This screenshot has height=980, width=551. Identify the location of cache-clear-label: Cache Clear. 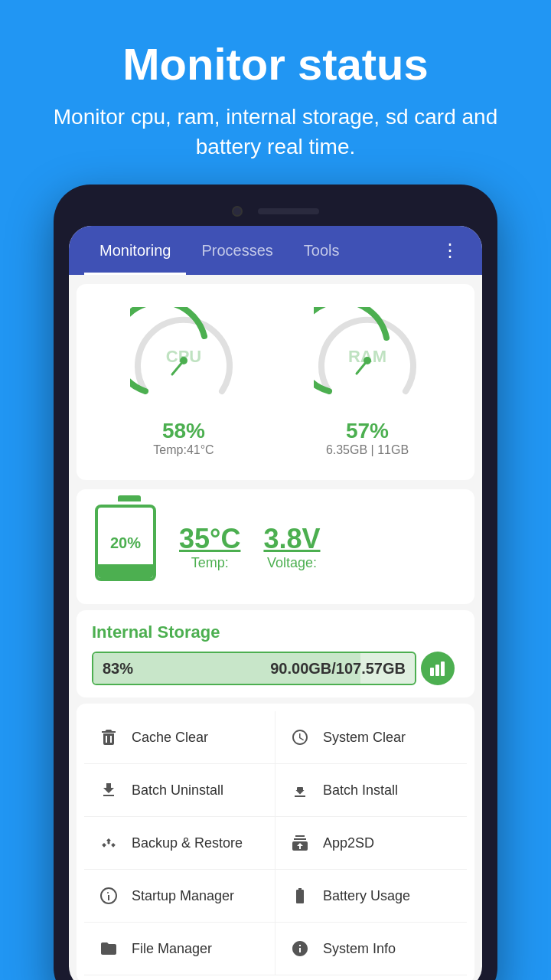
(170, 738).